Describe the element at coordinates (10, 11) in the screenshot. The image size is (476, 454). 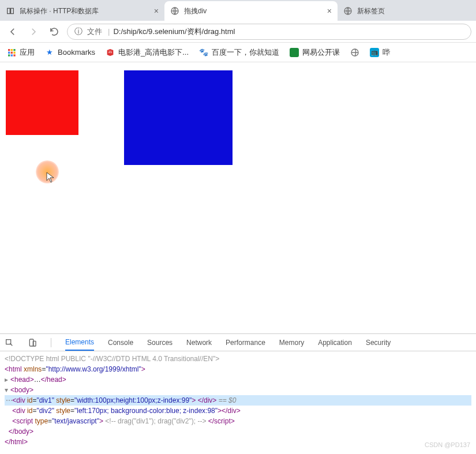
I see `book-icon` at that location.